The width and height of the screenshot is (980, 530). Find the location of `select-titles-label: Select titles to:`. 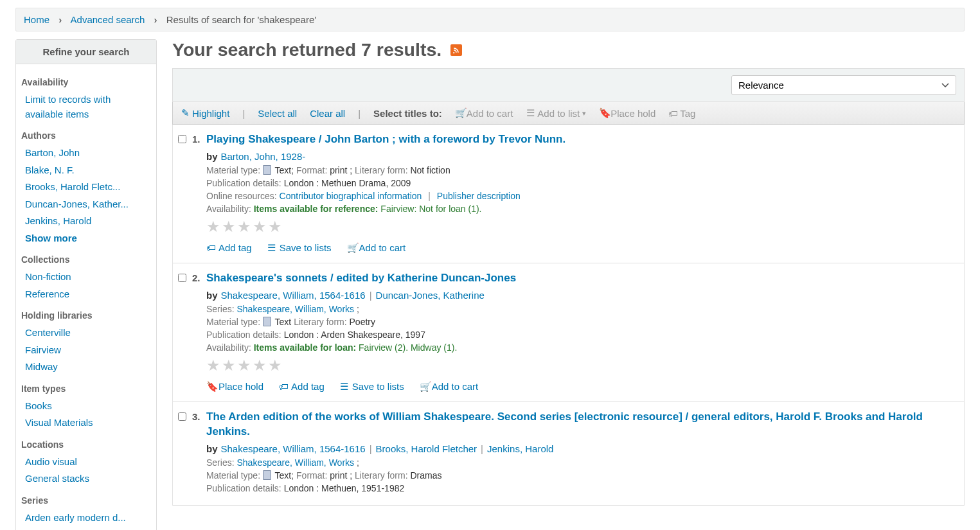

select-titles-label: Select titles to: is located at coordinates (407, 113).